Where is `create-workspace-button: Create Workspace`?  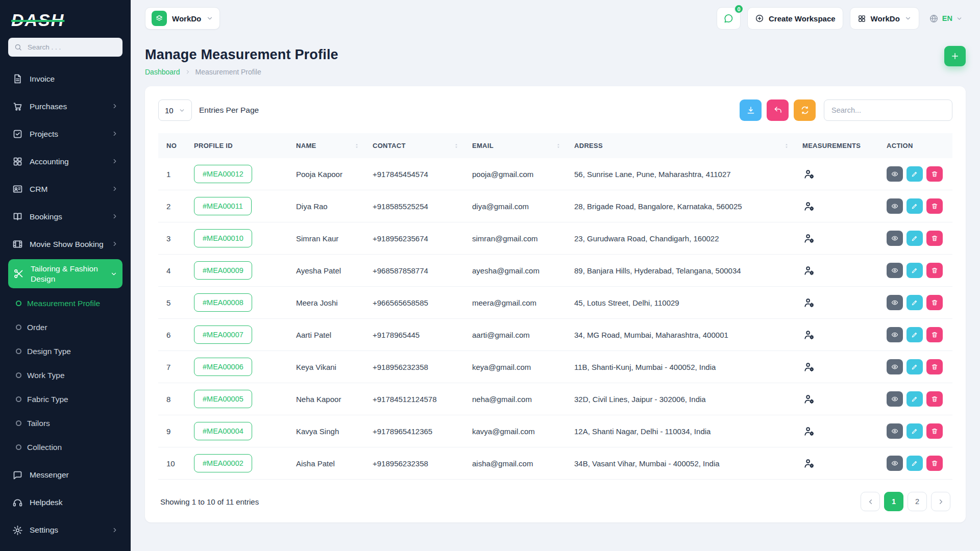
create-workspace-button: Create Workspace is located at coordinates (795, 18).